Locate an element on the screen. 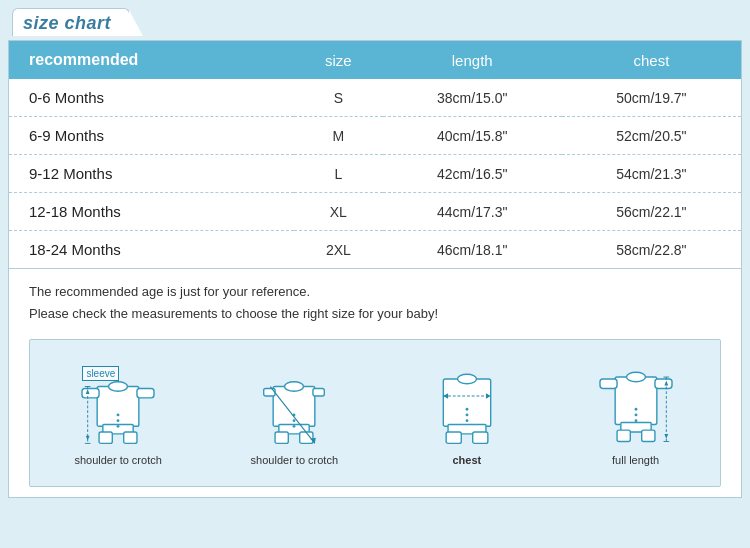 The height and width of the screenshot is (548, 750). sleeve-label: sleeve is located at coordinates (100, 374).